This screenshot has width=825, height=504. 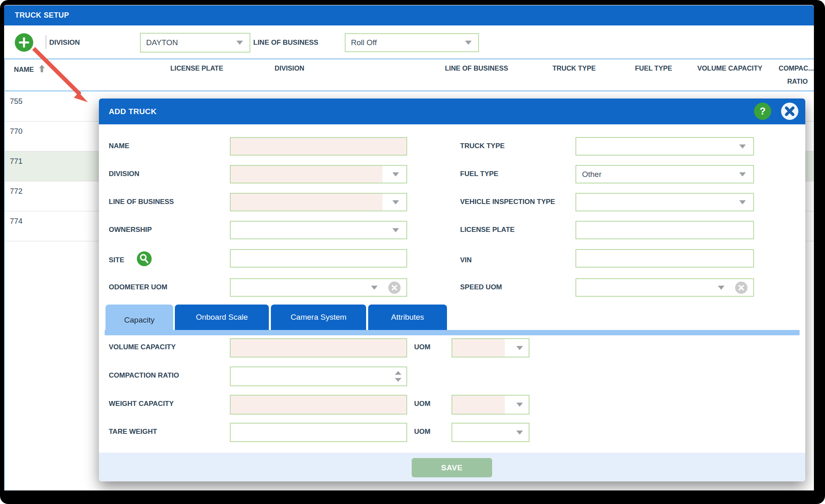 What do you see at coordinates (319, 146) in the screenshot?
I see `name-input-wrap` at bounding box center [319, 146].